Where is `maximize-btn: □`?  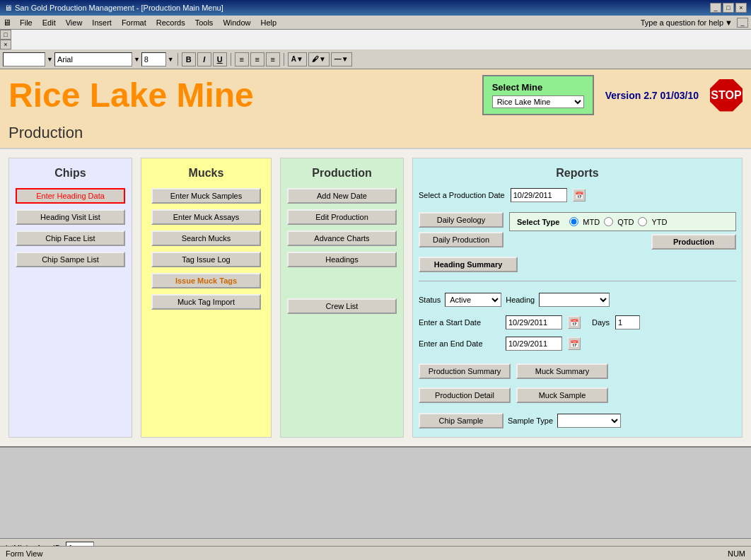
maximize-btn: □ is located at coordinates (728, 8).